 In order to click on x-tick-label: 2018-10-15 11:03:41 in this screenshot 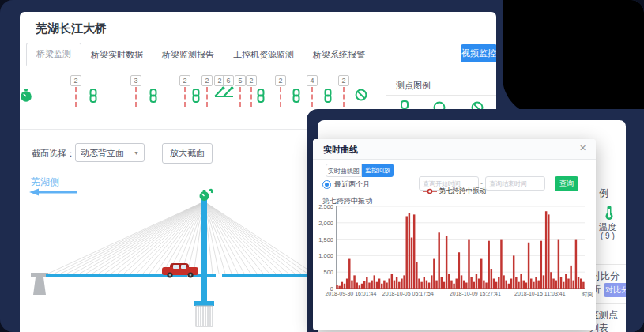, I will do `click(540, 294)`.